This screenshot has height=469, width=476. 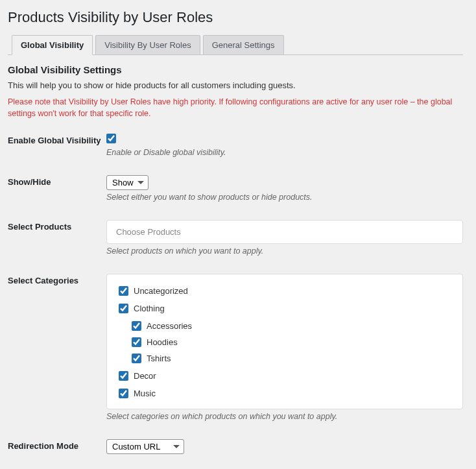 I want to click on category-label: Music, so click(x=145, y=393).